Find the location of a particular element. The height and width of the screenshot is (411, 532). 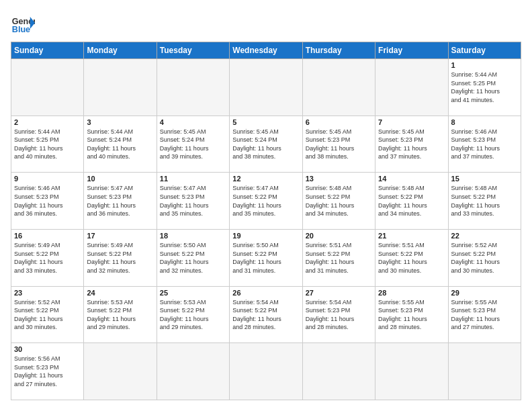

calendar-day: 25Sunrise: 5:53 AM Sunset: 5:22 PM Dayli… is located at coordinates (193, 314).